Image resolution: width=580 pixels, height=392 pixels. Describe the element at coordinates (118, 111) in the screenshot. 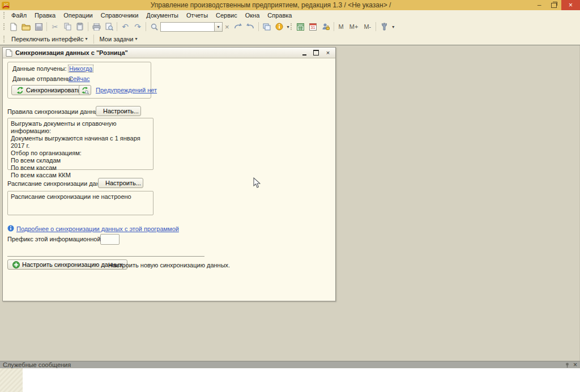

I see `rules-configure-button: Настроить...` at that location.